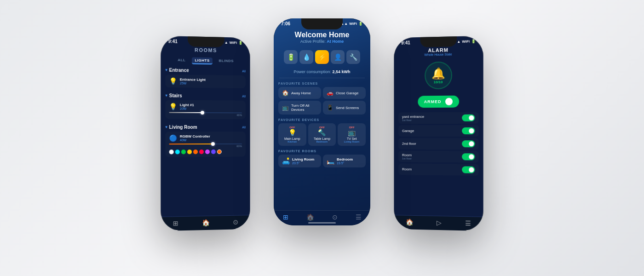  I want to click on tab-blinds: BLINDS, so click(226, 61).